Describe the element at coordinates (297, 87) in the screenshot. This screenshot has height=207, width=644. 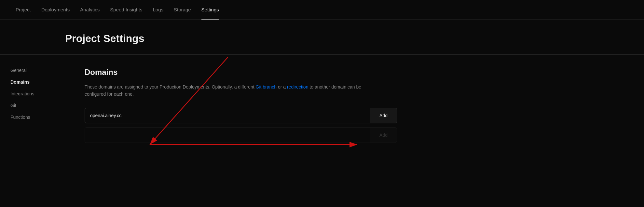
I see `redirection-link: redirection` at that location.